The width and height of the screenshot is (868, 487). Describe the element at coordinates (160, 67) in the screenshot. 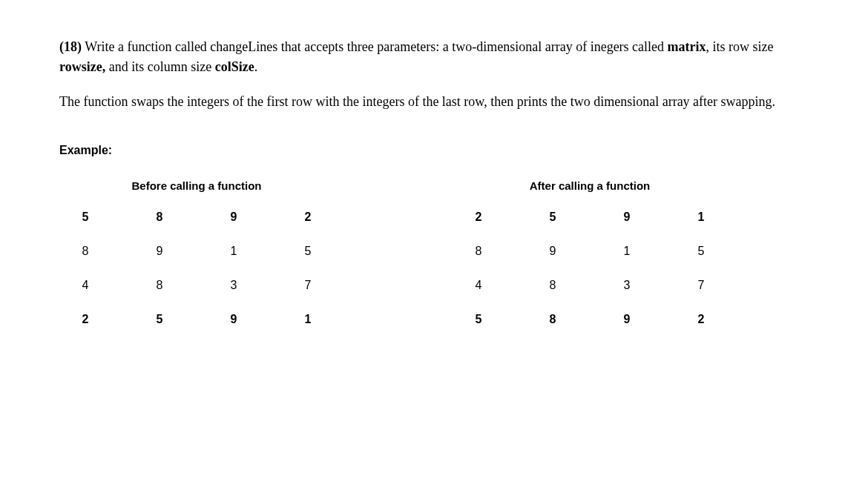

I see `question-text-3: and its column size` at that location.